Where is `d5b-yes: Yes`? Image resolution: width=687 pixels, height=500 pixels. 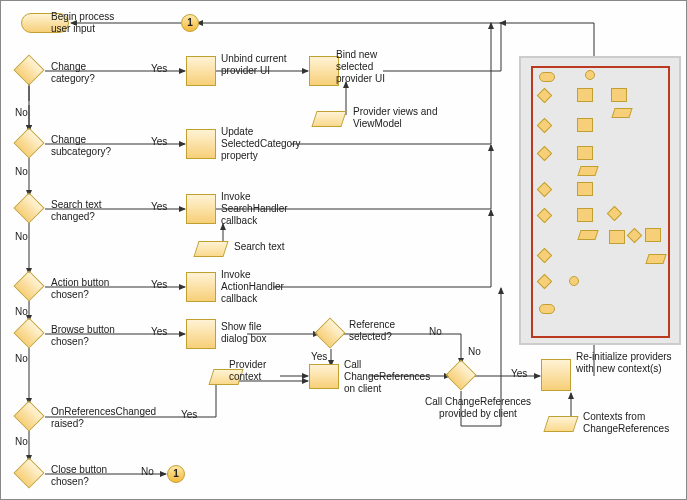
d5b-yes: Yes is located at coordinates (319, 357).